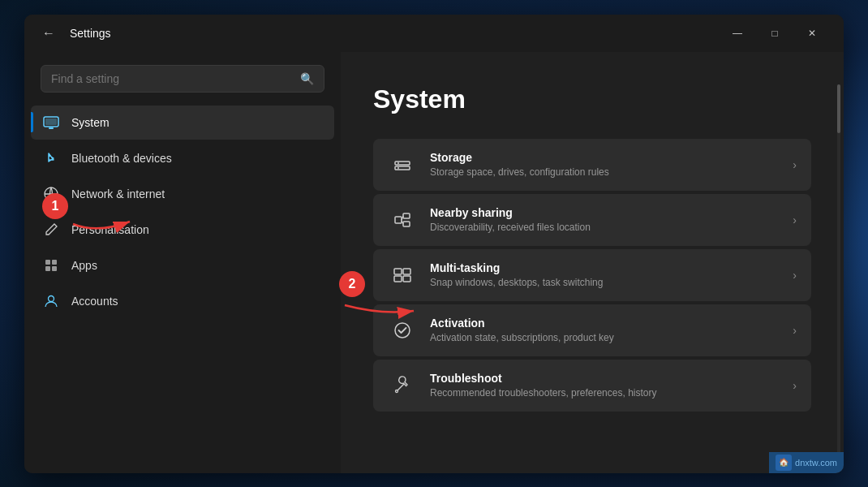 The height and width of the screenshot is (487, 868). I want to click on watermark-icon: 🏠, so click(784, 463).